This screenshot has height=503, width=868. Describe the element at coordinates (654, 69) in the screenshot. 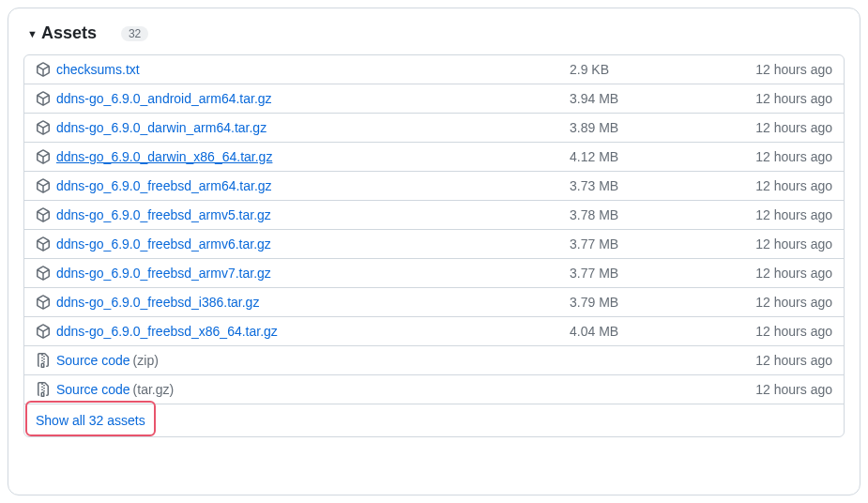

I see `asset-size: 2.9 KB` at that location.